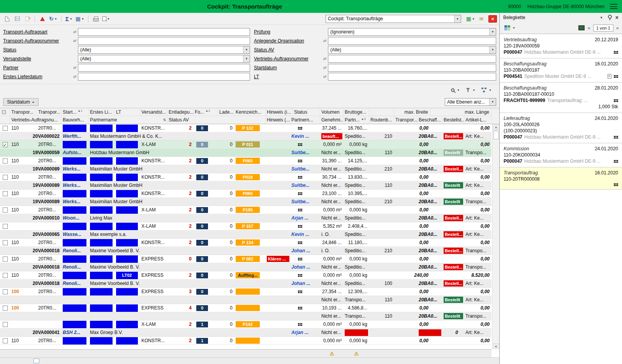  I want to click on transport-row: 11020TR0...KONSTR...200P 13237,245 ...16…, so click(246, 128).